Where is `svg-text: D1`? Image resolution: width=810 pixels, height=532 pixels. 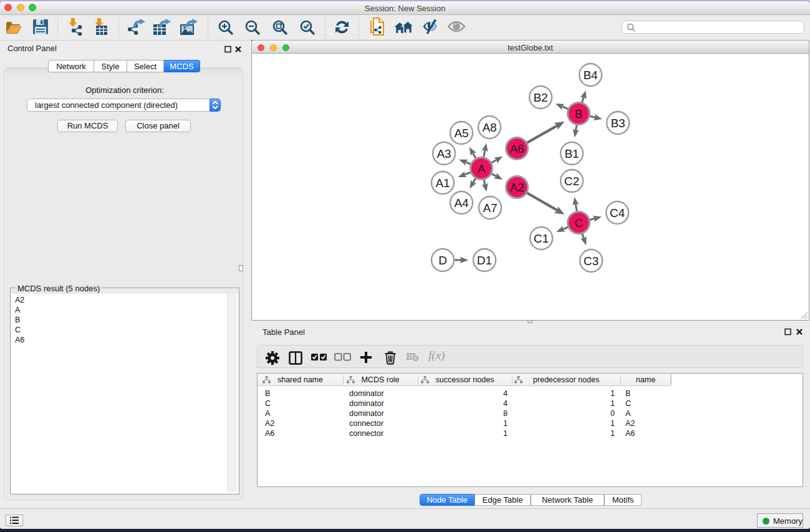
svg-text: D1 is located at coordinates (485, 261).